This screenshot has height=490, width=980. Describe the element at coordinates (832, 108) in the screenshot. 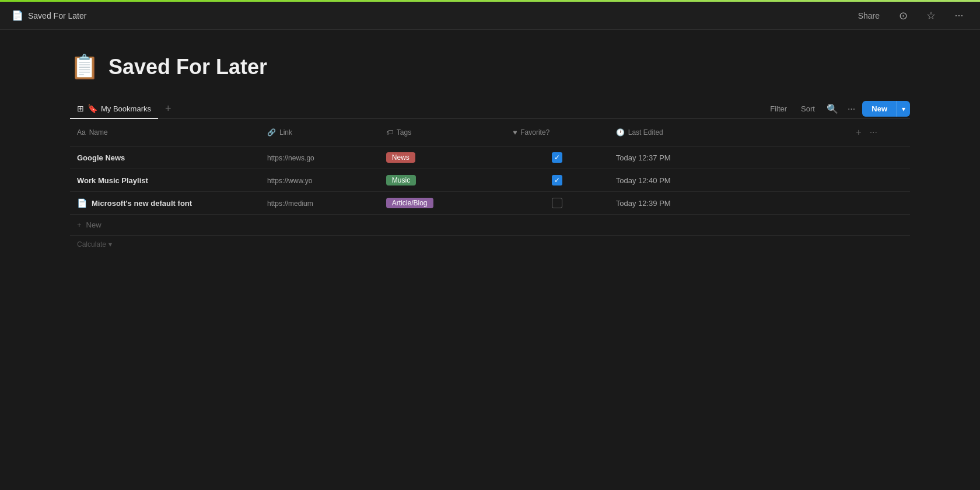

I see `search-button: 🔍` at that location.